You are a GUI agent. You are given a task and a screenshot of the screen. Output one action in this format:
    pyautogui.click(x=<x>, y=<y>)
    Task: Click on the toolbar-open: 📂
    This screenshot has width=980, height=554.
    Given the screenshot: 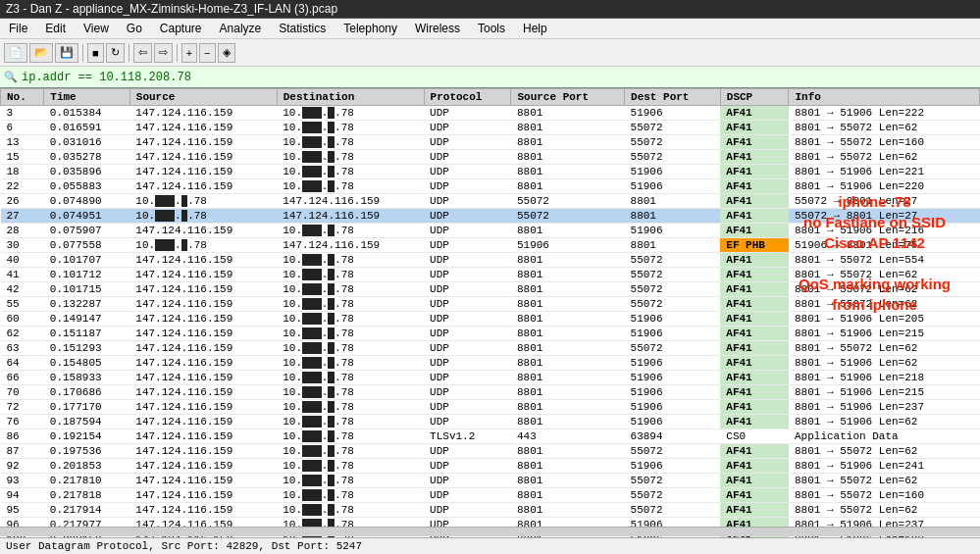 What is the action you would take?
    pyautogui.click(x=41, y=53)
    